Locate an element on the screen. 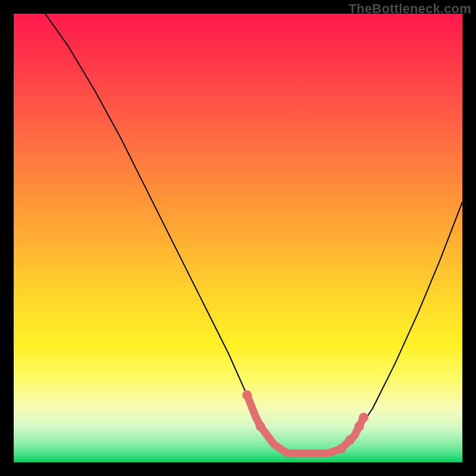  watermark-text: TheBottleneck.com is located at coordinates (410, 9).